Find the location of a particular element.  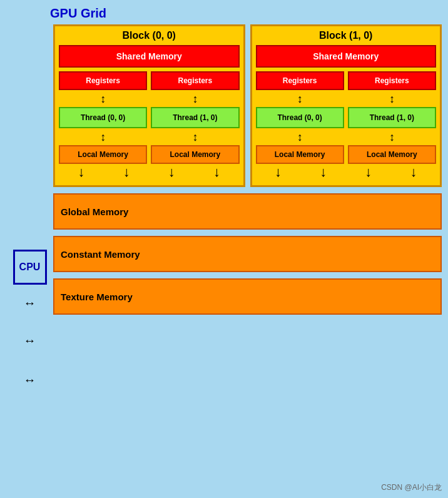

cpu-global-arrow: ↔ is located at coordinates (30, 303).